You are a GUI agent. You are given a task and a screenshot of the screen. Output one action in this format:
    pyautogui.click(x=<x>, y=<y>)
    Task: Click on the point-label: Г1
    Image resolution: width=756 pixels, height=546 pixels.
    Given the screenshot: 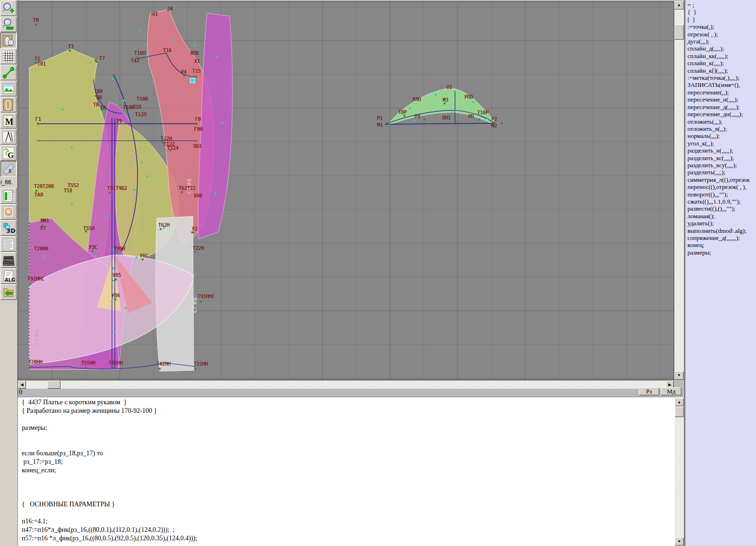 What is the action you would take?
    pyautogui.click(x=38, y=119)
    